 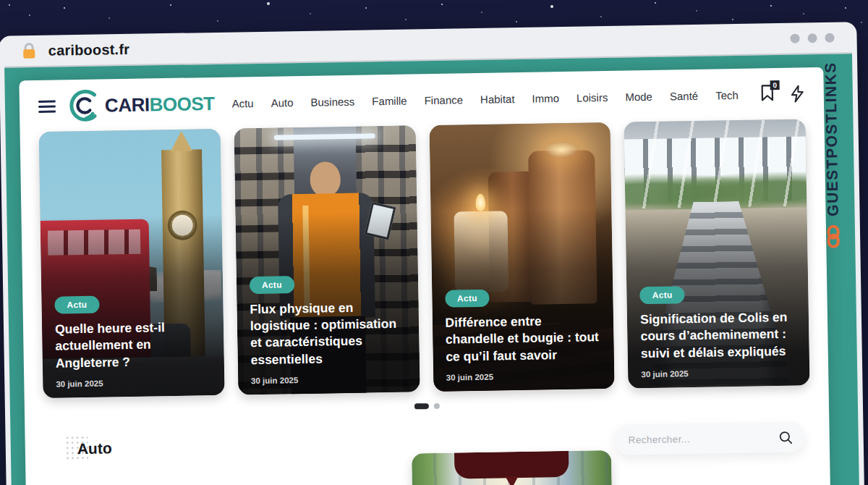 I want to click on nav-item-tech: Tech, so click(x=727, y=95).